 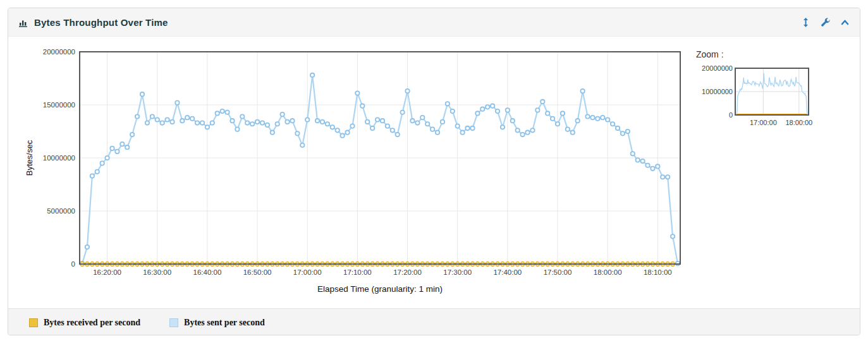 What do you see at coordinates (756, 96) in the screenshot?
I see `zoom-overview-chart: 0100000002000000017:00:0018:00:00` at bounding box center [756, 96].